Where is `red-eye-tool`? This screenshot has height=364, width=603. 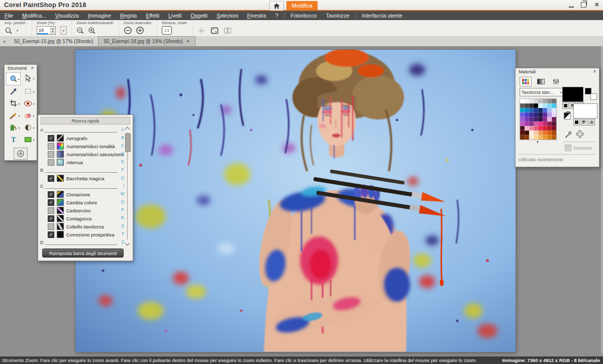 red-eye-tool is located at coordinates (28, 103).